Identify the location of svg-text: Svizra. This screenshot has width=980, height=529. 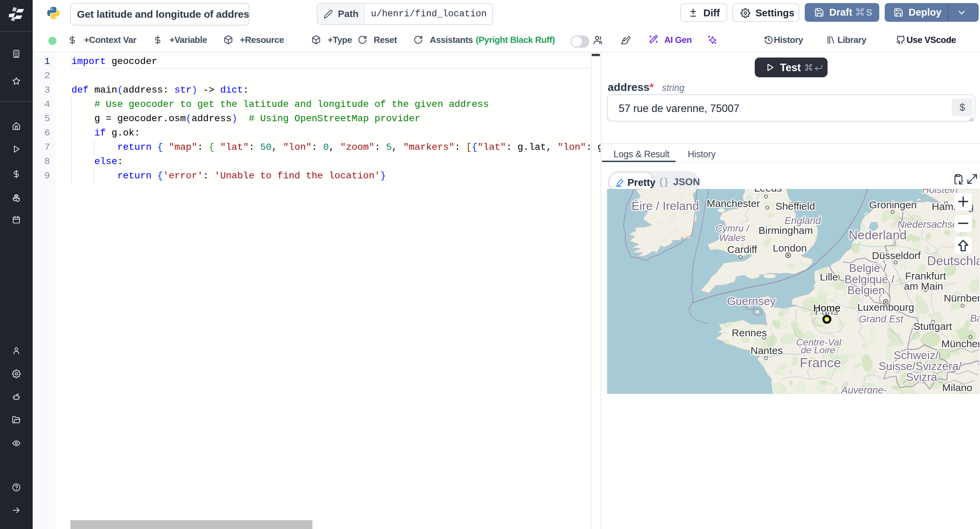
(921, 377).